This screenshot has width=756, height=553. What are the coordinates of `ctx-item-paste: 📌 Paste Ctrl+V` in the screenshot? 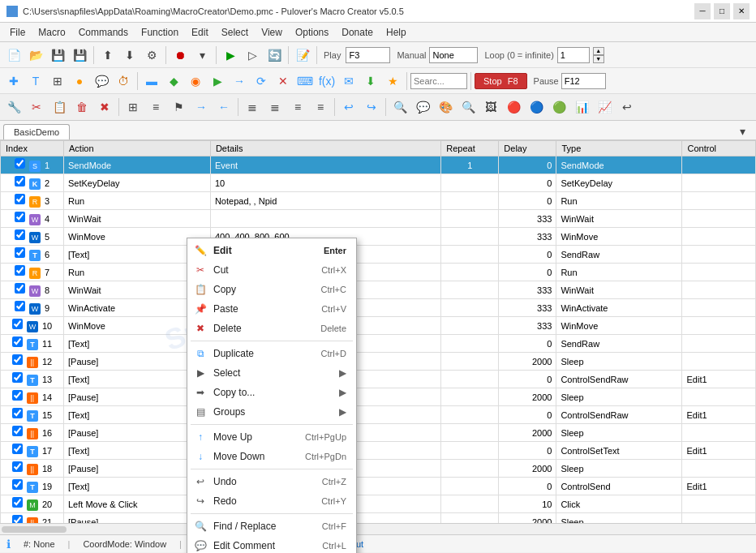 It's located at (272, 309).